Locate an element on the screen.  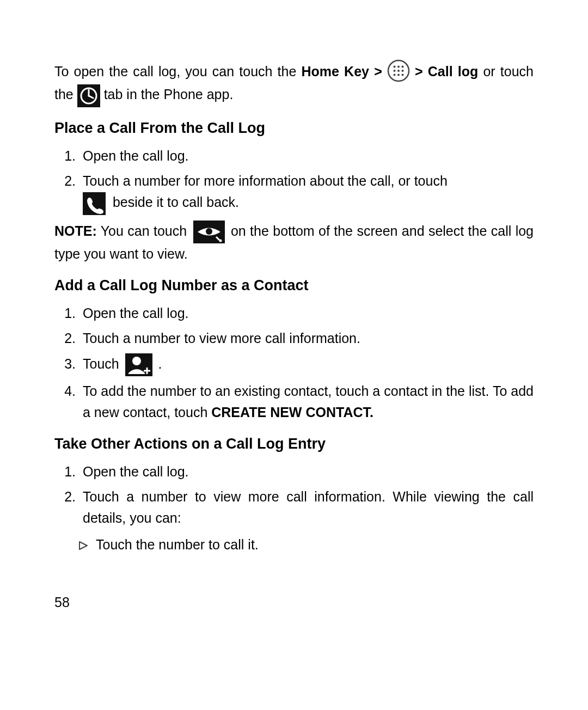
add-step-3: Touch . is located at coordinates (307, 365).